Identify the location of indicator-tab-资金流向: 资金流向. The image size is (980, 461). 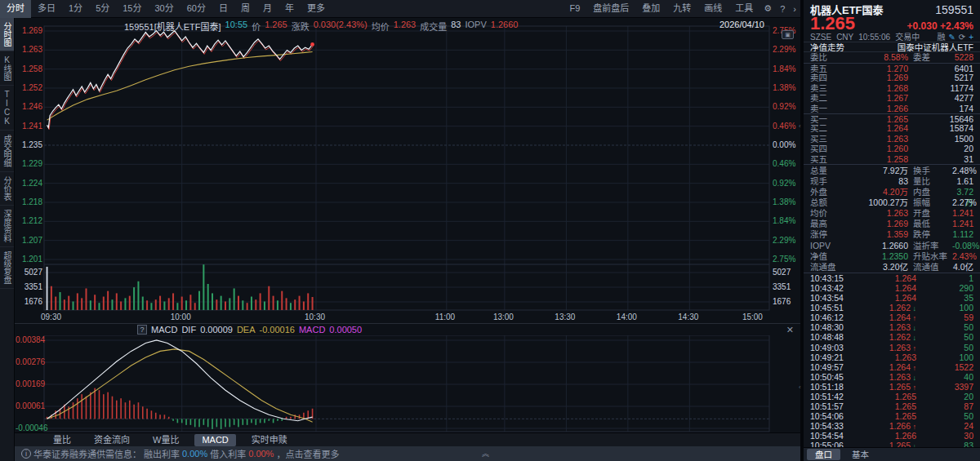
(112, 441).